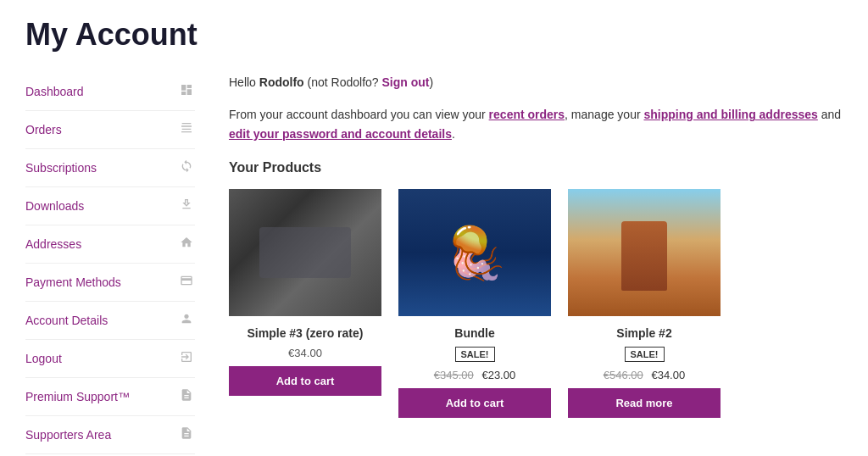  I want to click on account-icon, so click(186, 320).